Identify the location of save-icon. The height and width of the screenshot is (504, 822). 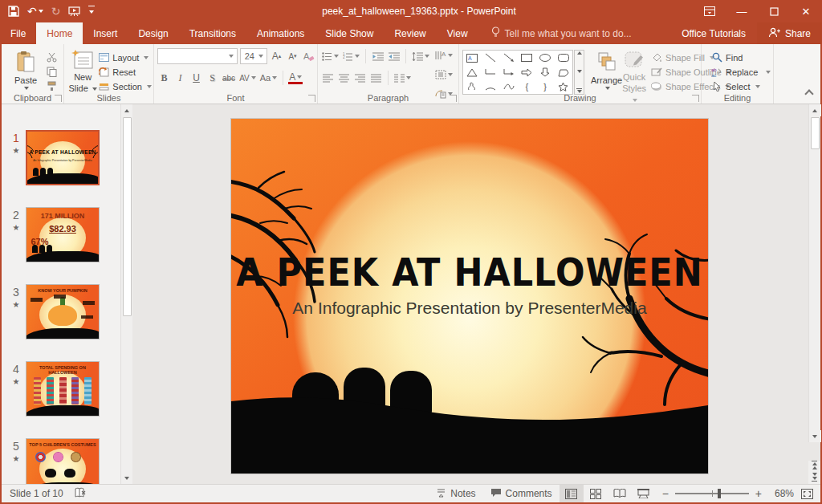
(14, 11).